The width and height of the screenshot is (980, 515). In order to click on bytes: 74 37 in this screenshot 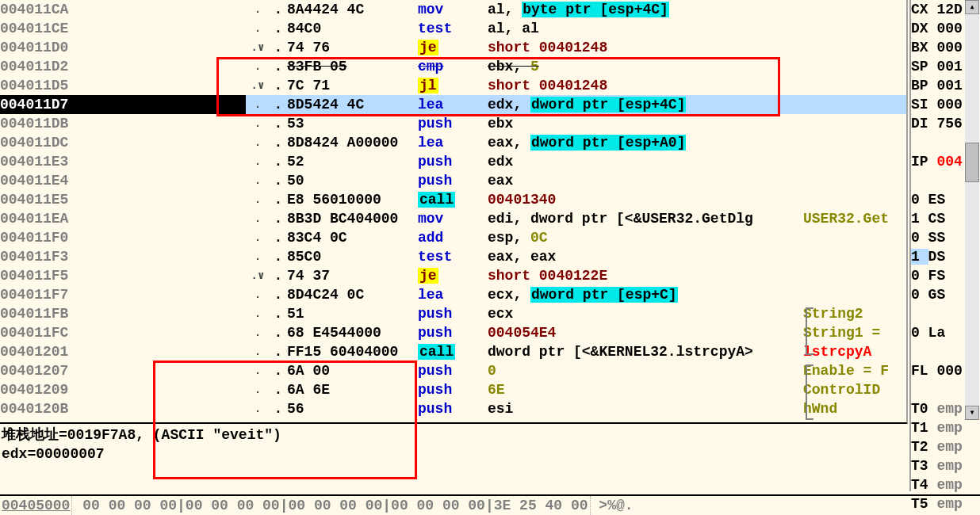, I will do `click(352, 276)`.